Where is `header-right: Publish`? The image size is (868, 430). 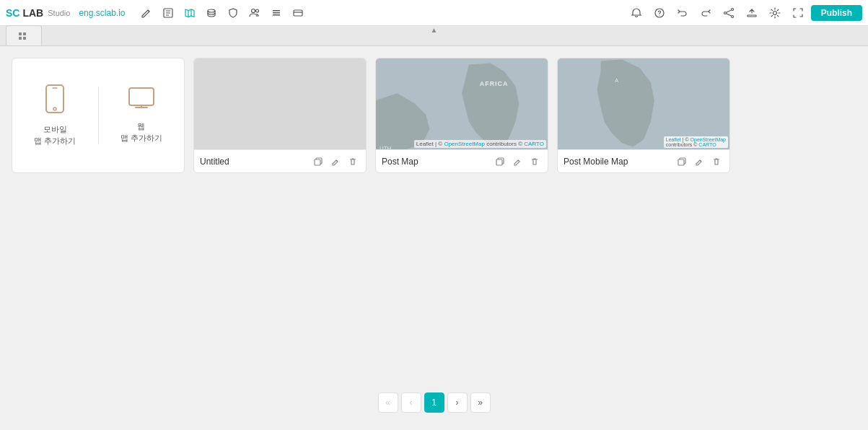
header-right: Publish is located at coordinates (745, 13).